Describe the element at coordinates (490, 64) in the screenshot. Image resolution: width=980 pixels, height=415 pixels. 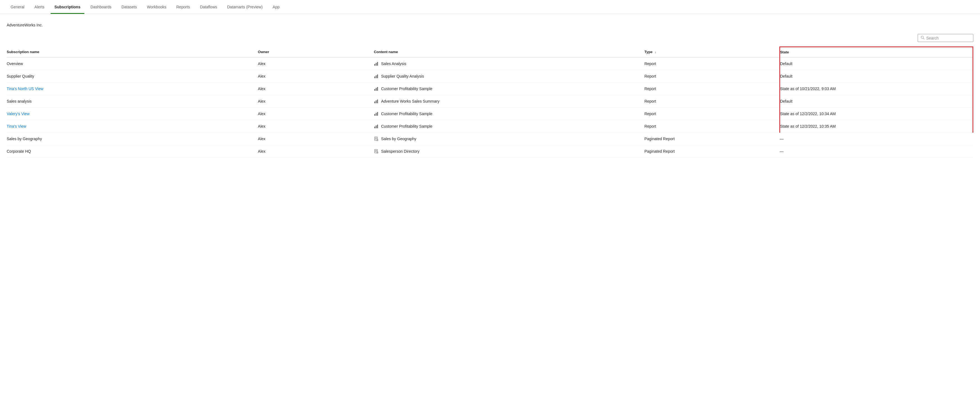
I see `table-row: OverviewAlex Sales AnalysisReportDefault` at that location.